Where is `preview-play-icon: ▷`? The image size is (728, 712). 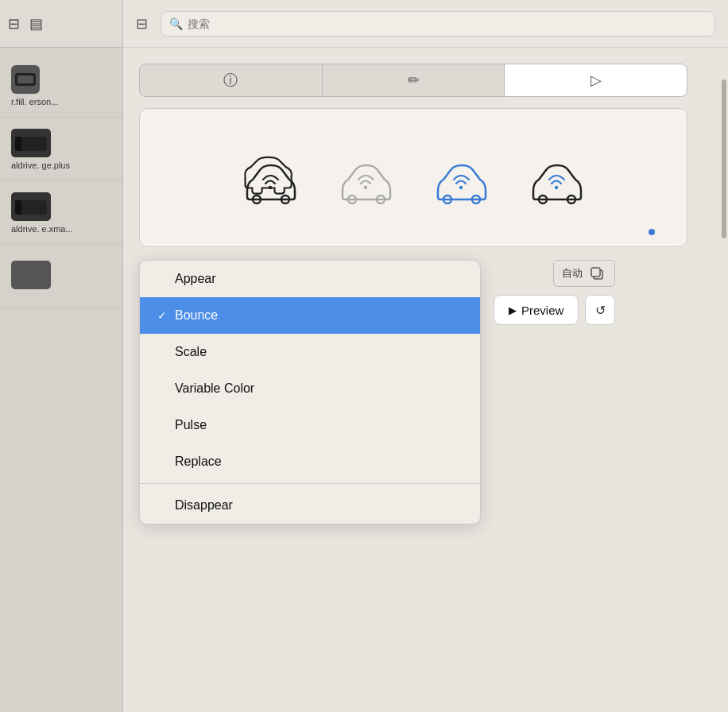
preview-play-icon: ▷ is located at coordinates (596, 80).